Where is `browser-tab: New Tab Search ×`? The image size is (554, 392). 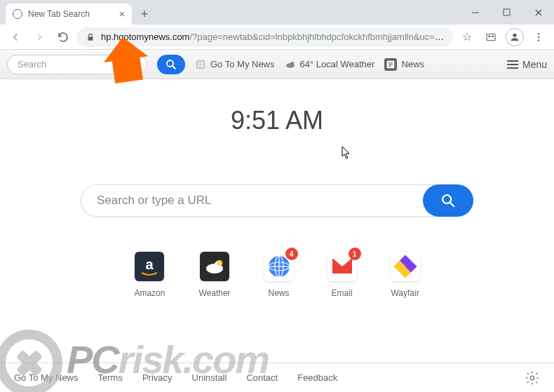
browser-tab: New Tab Search × is located at coordinates (69, 14).